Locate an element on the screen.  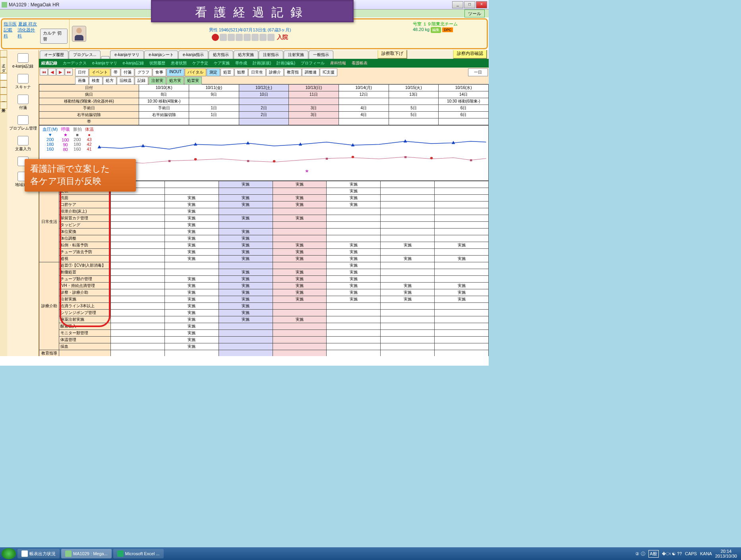
karte-button: カルテ 切替 is located at coordinates (54, 36).